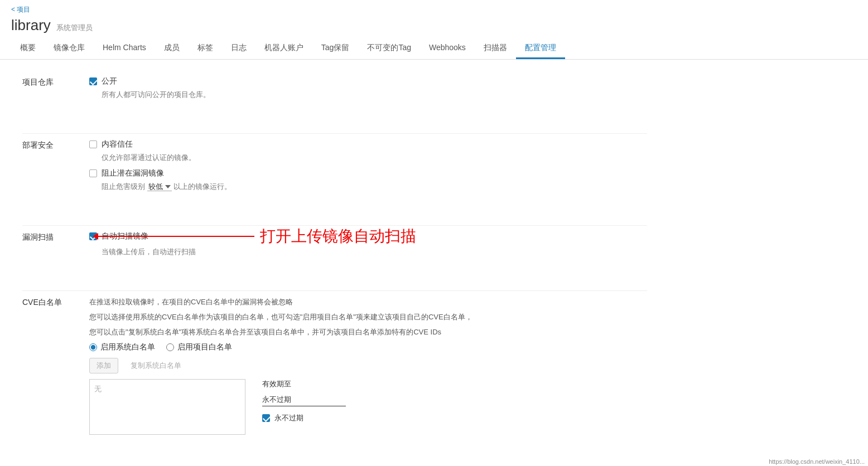  What do you see at coordinates (128, 347) in the screenshot?
I see `use-system-label: 启用系统白名单` at bounding box center [128, 347].